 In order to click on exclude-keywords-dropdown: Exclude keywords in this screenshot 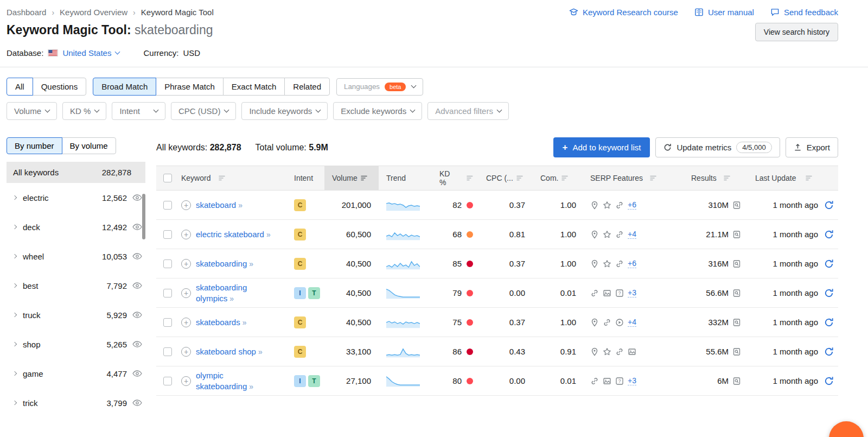, I will do `click(378, 111)`.